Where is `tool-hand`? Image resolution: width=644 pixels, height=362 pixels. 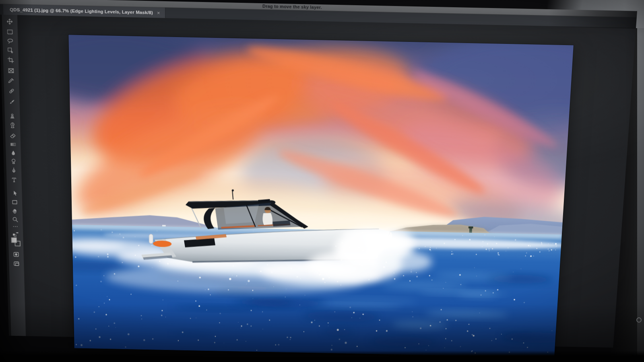 tool-hand is located at coordinates (14, 212).